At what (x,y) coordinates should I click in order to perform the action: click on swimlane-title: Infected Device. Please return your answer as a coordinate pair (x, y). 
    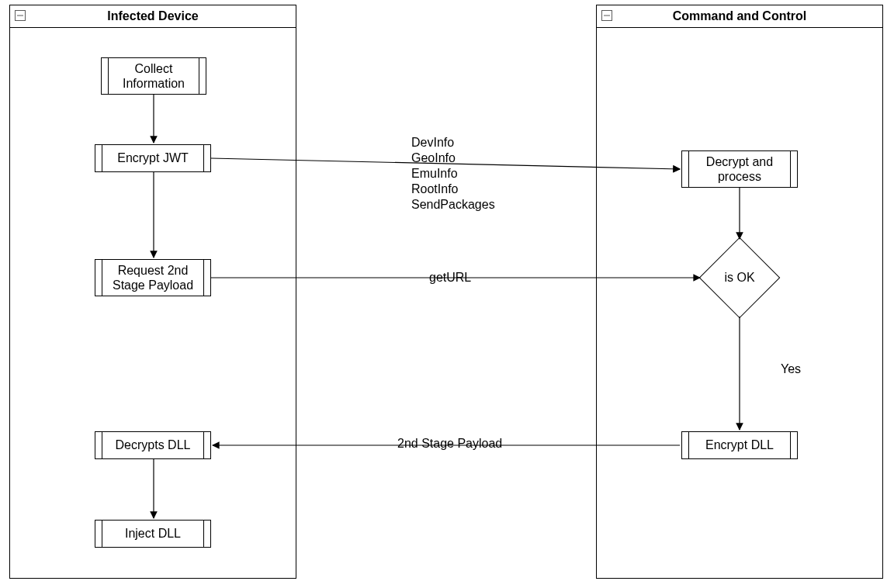
    Looking at the image, I should click on (153, 17).